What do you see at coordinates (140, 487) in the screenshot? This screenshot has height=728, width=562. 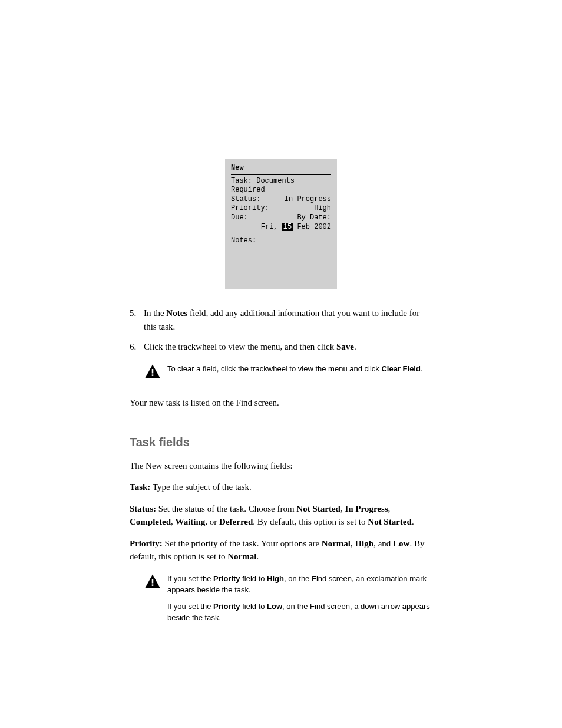 I see `task-label: Task:` at bounding box center [140, 487].